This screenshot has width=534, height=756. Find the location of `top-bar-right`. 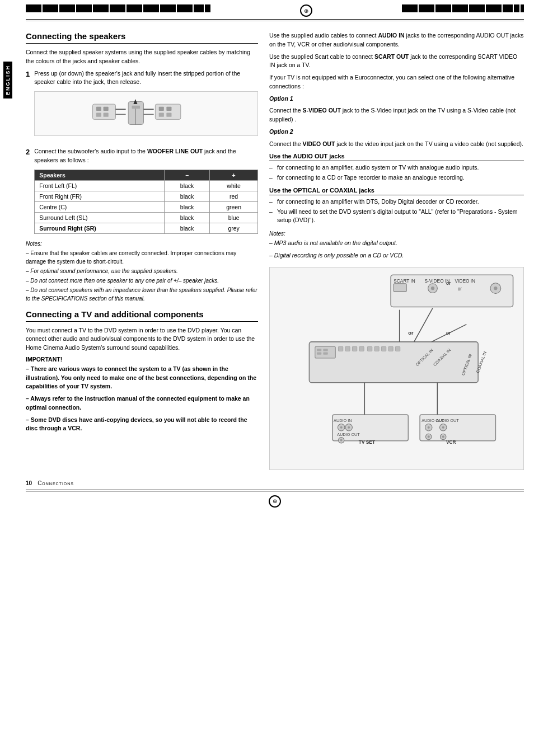

top-bar-right is located at coordinates (463, 8).